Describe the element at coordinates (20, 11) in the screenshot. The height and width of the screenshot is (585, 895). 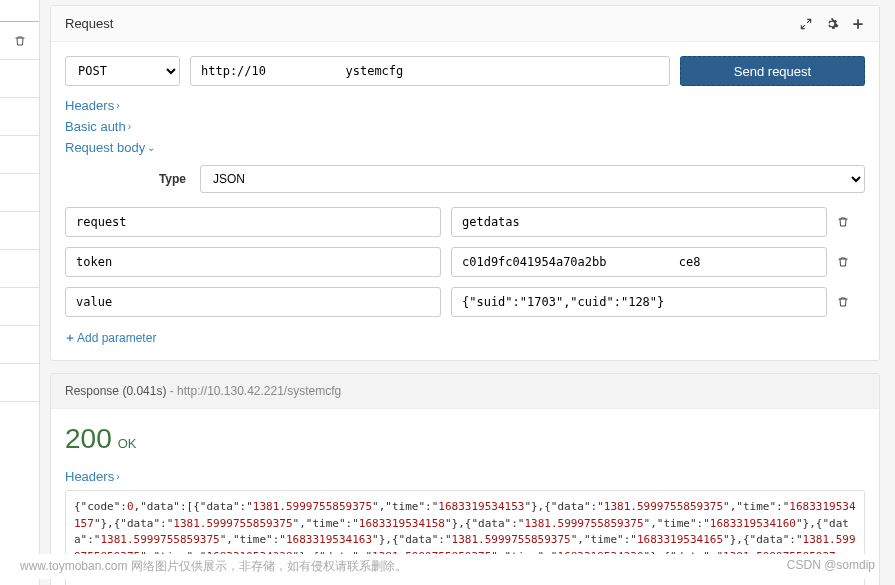
I see `rail-top` at that location.